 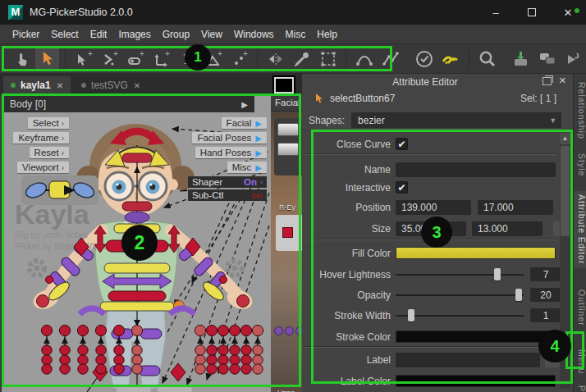 I want to click on menu-item: View, so click(x=212, y=34).